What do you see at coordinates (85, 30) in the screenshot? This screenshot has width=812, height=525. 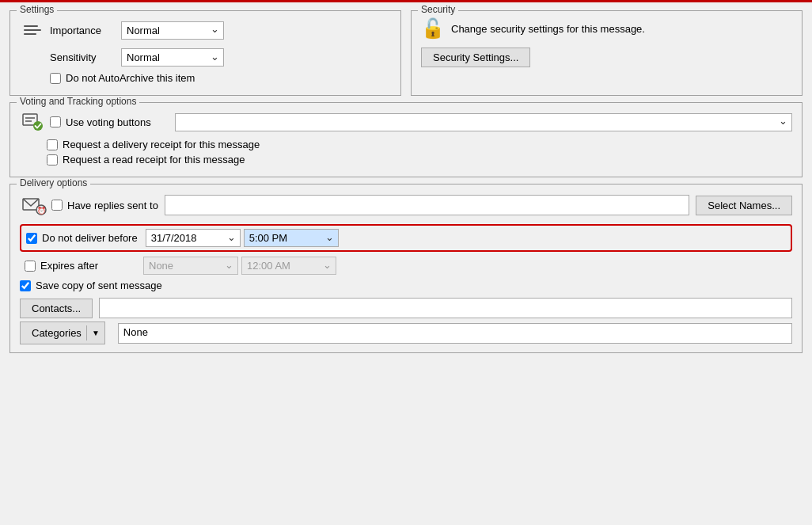 I see `importance-label: Importance` at bounding box center [85, 30].